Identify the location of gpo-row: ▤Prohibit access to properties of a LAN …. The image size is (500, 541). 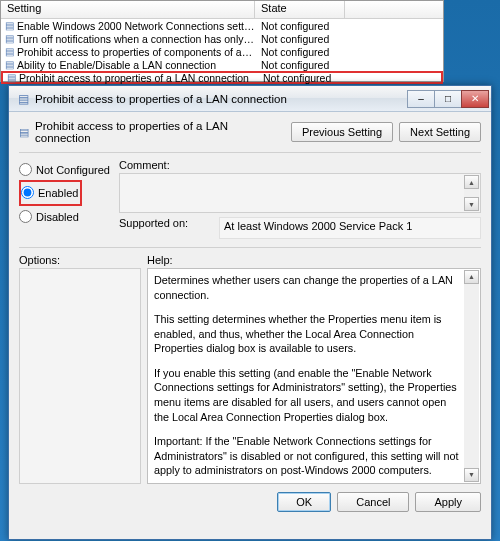
(222, 78).